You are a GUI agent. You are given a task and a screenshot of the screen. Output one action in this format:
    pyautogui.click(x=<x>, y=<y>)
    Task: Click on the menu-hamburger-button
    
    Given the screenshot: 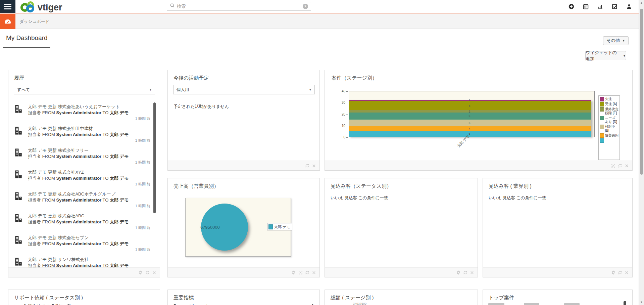 What is the action you would take?
    pyautogui.click(x=8, y=6)
    